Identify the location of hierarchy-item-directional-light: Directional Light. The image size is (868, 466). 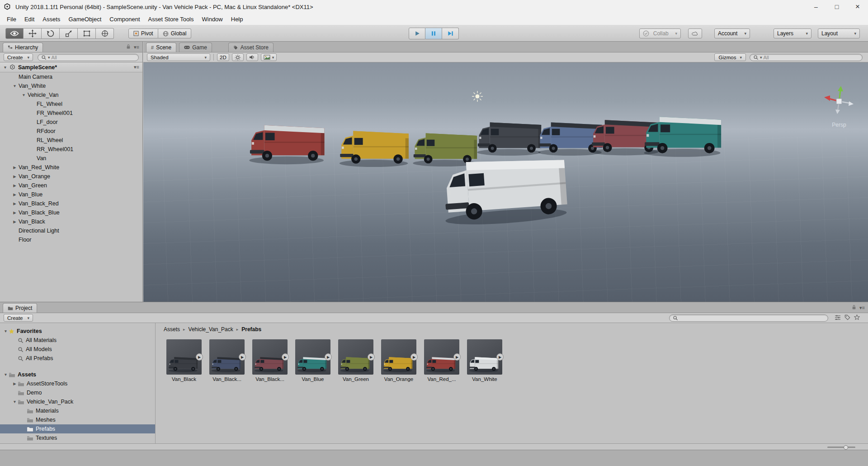
(71, 231).